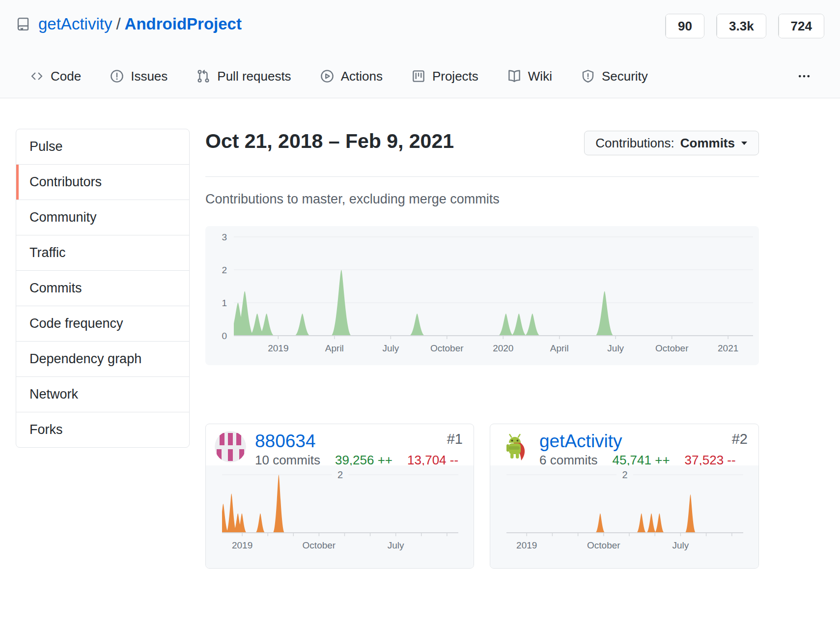  Describe the element at coordinates (353, 200) in the screenshot. I see `chart-subtitle: Contributions to master, excluding merge…` at that location.